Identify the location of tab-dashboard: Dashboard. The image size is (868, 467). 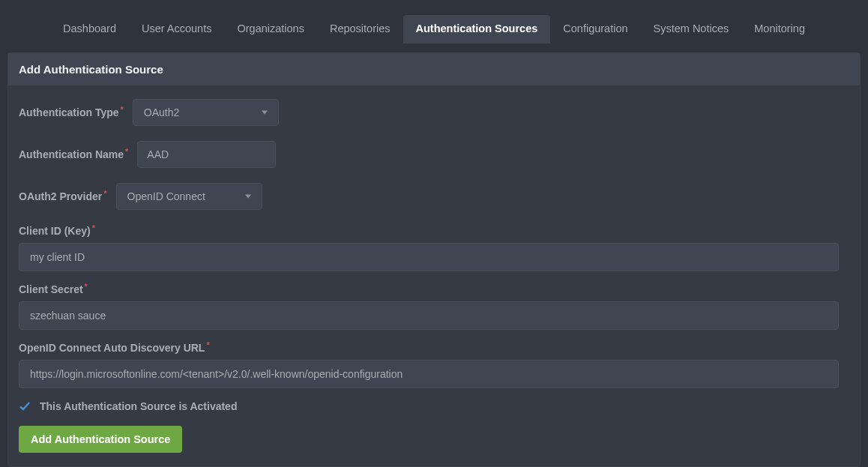
(90, 29).